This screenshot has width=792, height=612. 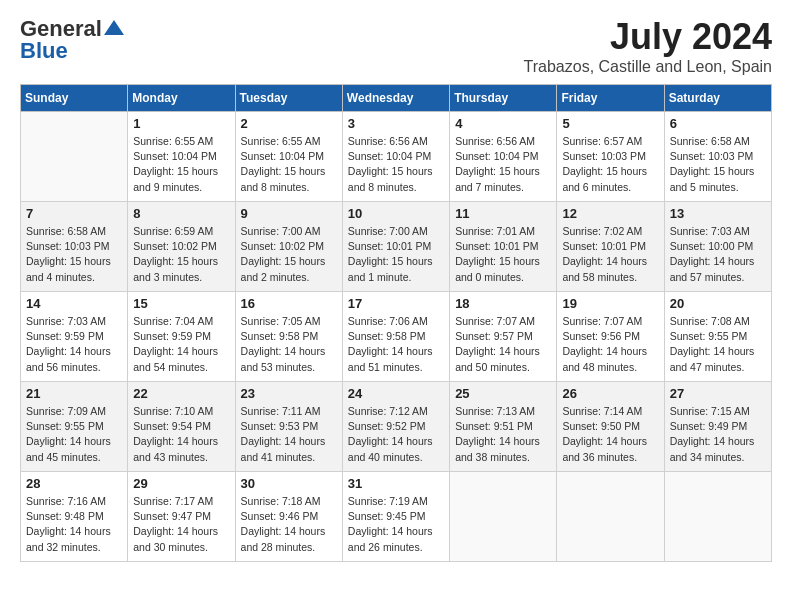 What do you see at coordinates (181, 484) in the screenshot?
I see `day-number: 29` at bounding box center [181, 484].